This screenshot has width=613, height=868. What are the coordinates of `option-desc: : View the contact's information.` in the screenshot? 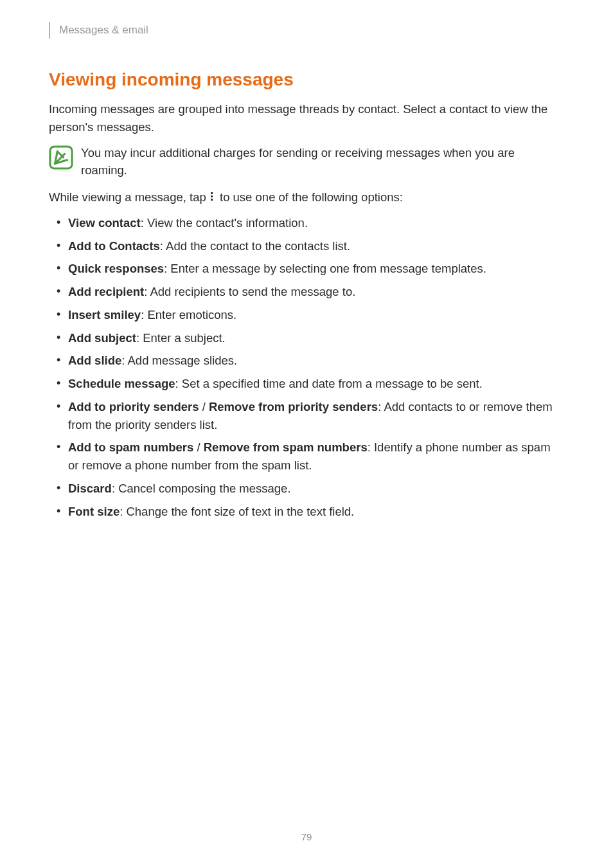 It's located at (224, 222).